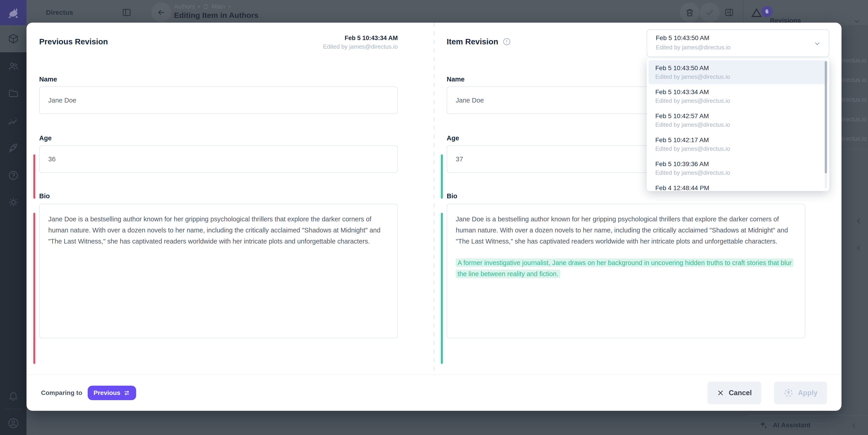  Describe the element at coordinates (13, 13) in the screenshot. I see `directus-logo-icon` at that location.